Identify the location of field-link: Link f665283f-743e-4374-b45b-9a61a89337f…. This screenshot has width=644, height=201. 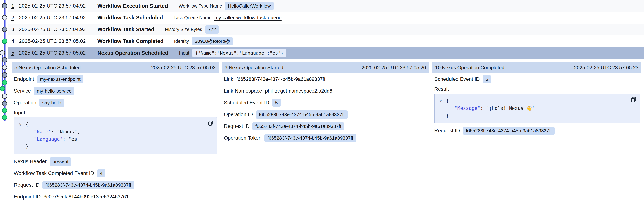
(326, 79).